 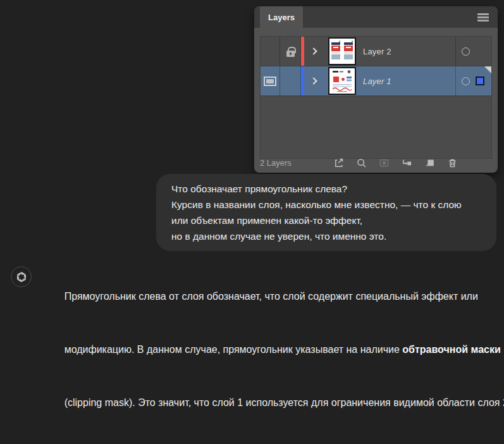 What do you see at coordinates (376, 17) in the screenshot?
I see `panel-tab-bar: Layers` at bounding box center [376, 17].